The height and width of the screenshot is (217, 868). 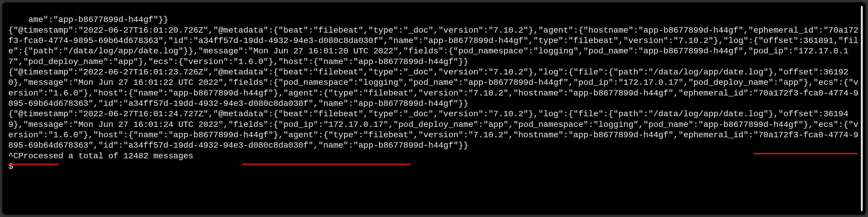 I want to click on log-line-5: $, so click(x=11, y=167).